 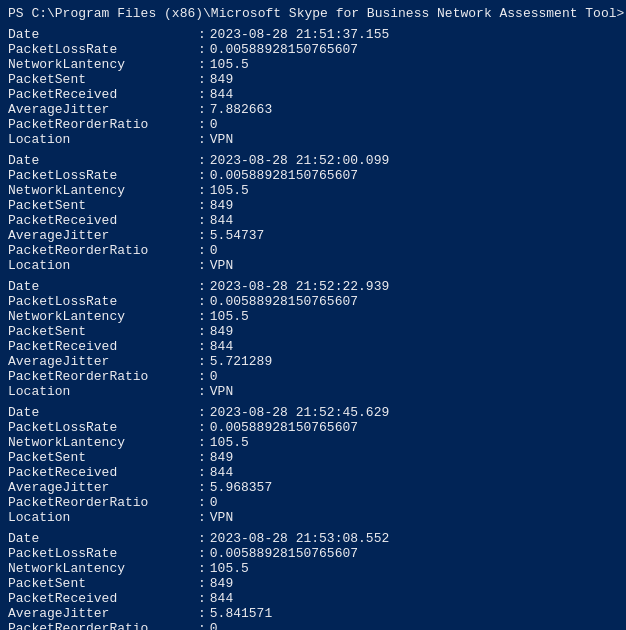 What do you see at coordinates (313, 614) in the screenshot?
I see `field-row: AverageJitter: 5.841571` at bounding box center [313, 614].